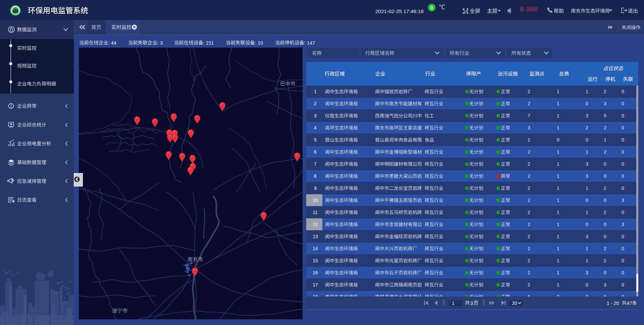 The width and height of the screenshot is (644, 325). Describe the element at coordinates (315, 297) in the screenshot. I see `svg-text: 18` at that location.